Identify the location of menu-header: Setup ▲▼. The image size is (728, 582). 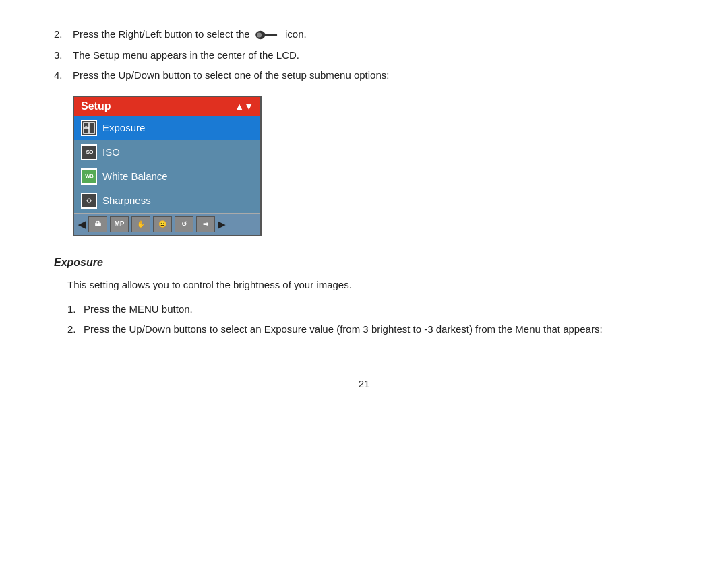
(167, 106).